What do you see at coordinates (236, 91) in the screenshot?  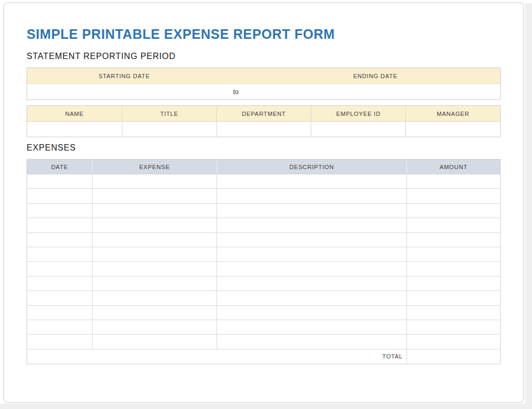 I see `to-label: to` at bounding box center [236, 91].